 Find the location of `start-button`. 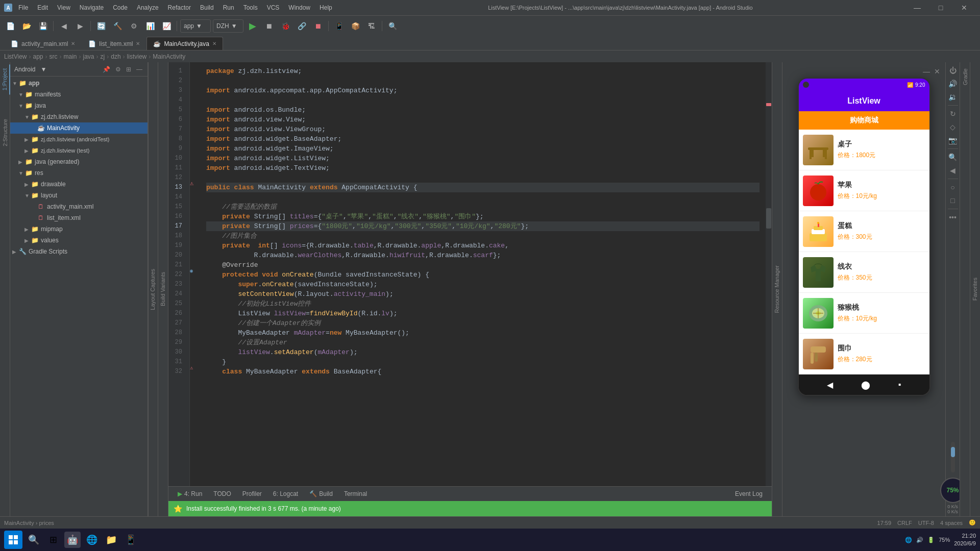

start-button is located at coordinates (13, 540).